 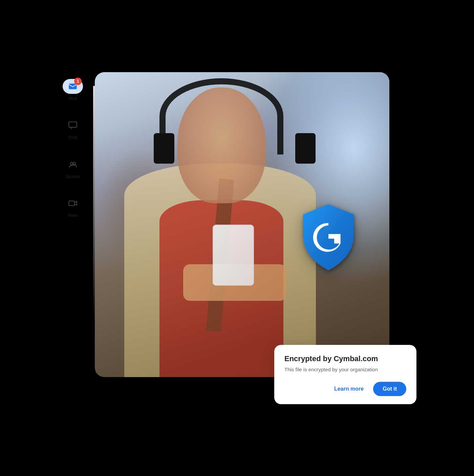 What do you see at coordinates (345, 369) in the screenshot?
I see `dialog-subtitle: This file is encrypted by your organizat…` at bounding box center [345, 369].